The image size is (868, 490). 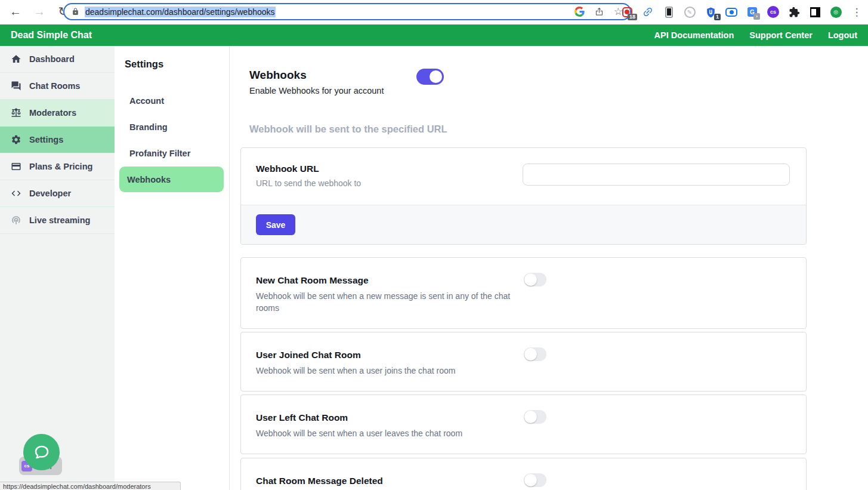 What do you see at coordinates (731, 12) in the screenshot?
I see `camera-extension-icon` at bounding box center [731, 12].